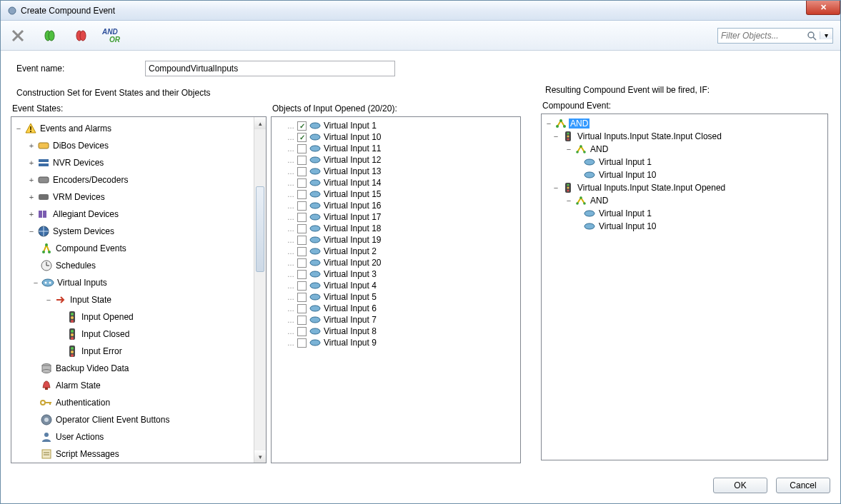  Describe the element at coordinates (18, 36) in the screenshot. I see `delete-tool` at that location.